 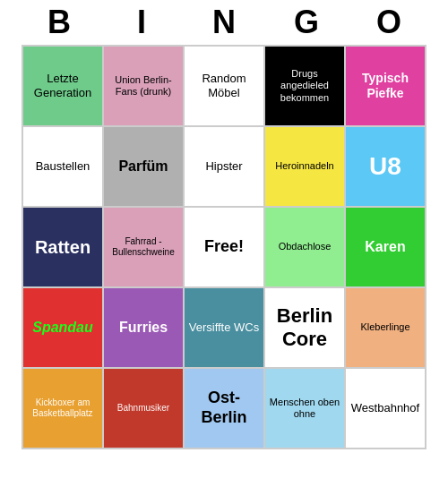 I want to click on bingo-header: BINGO, so click(x=224, y=22).